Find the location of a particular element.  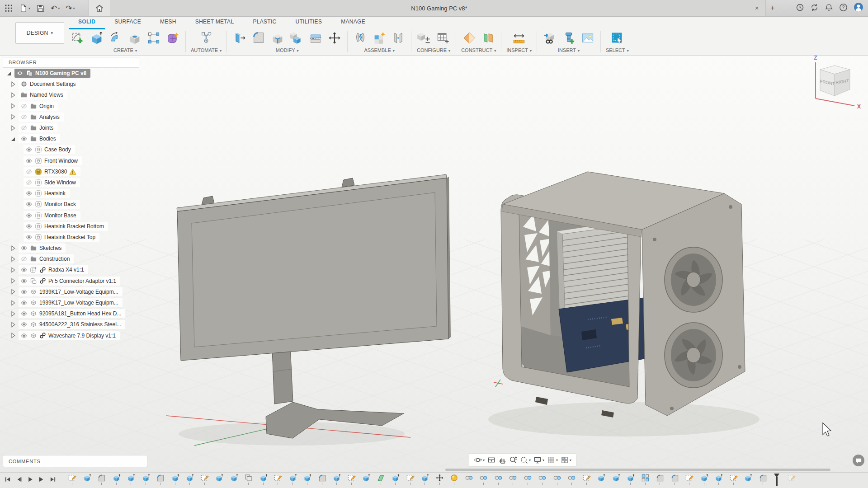

timeline-feature-2-extrude is located at coordinates (87, 479).